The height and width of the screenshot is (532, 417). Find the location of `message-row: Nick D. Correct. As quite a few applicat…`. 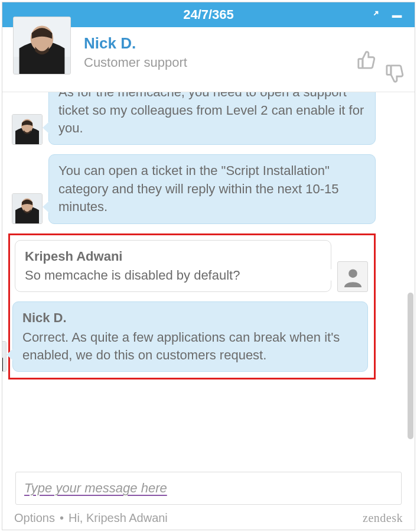

message-row: Nick D. Correct. As quite a few applicat… is located at coordinates (192, 337).